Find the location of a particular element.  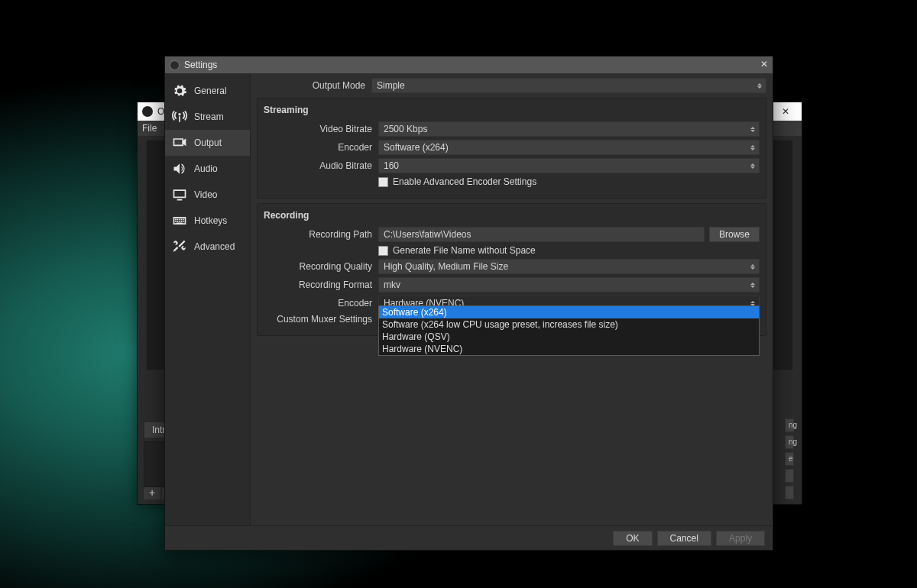

nav-video: Video is located at coordinates (208, 195).